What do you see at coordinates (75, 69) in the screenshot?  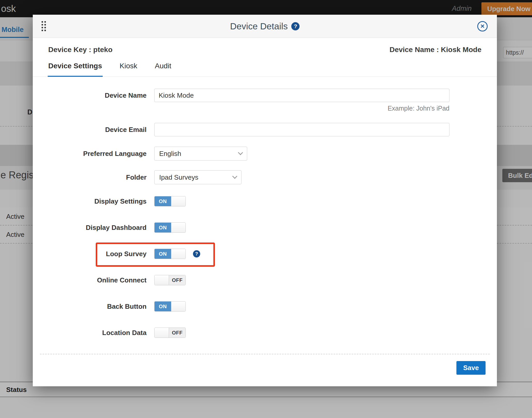 I see `tab-device-settings: Device Settings` at bounding box center [75, 69].